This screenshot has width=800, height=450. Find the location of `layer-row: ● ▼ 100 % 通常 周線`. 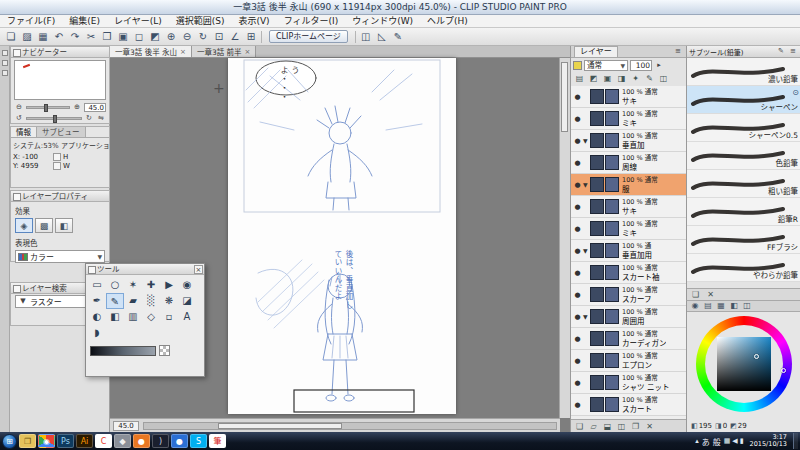

layer-row: ● ▼ 100 % 通常 周線 is located at coordinates (629, 163).